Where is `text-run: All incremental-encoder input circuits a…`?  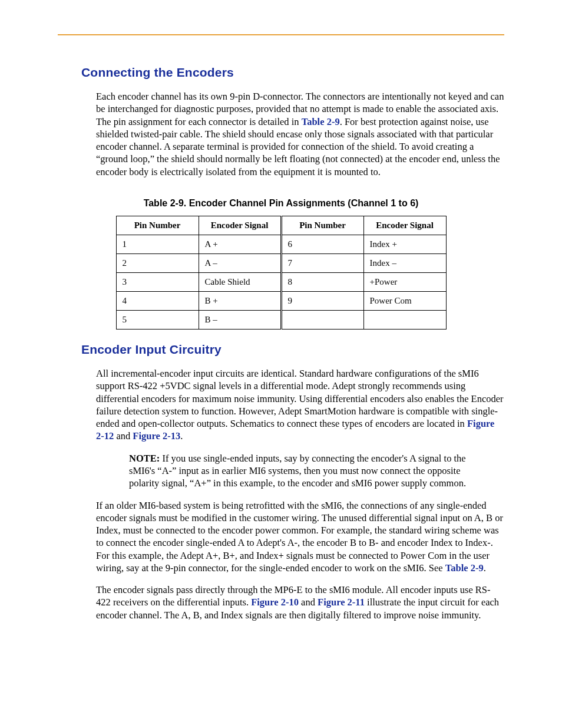 text-run: All incremental-encoder input circuits a… is located at coordinates (300, 398).